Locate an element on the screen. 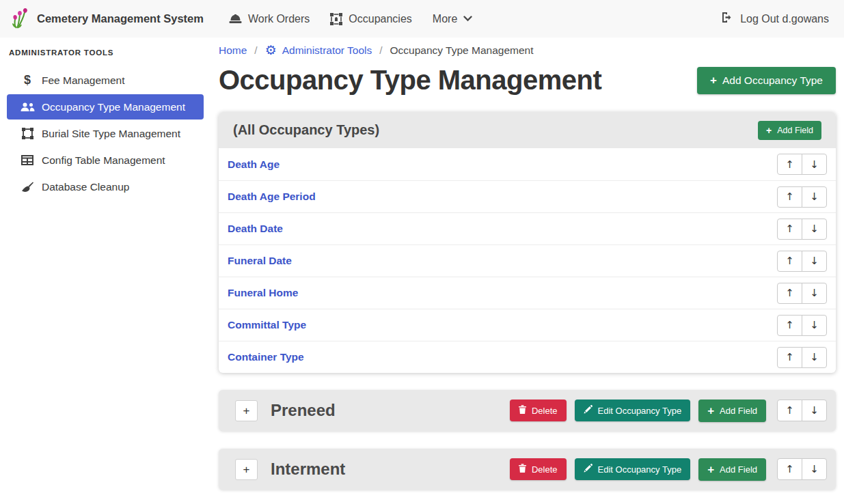 Image resolution: width=844 pixels, height=504 pixels. sidebar-item-fee-management: $ Fee Management is located at coordinates (105, 81).